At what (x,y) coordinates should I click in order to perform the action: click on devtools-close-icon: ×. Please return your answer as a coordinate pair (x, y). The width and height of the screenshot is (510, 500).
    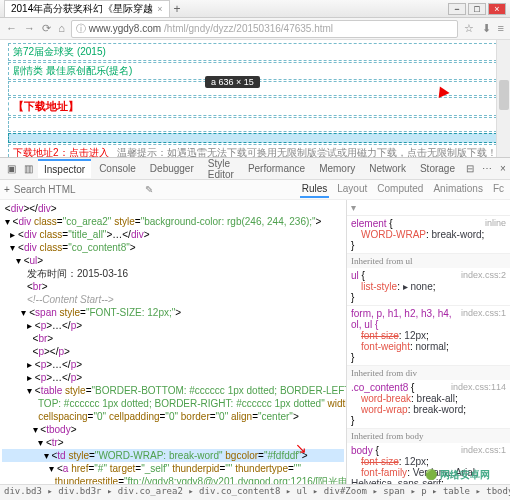
    Looking at the image, I should click on (503, 168).